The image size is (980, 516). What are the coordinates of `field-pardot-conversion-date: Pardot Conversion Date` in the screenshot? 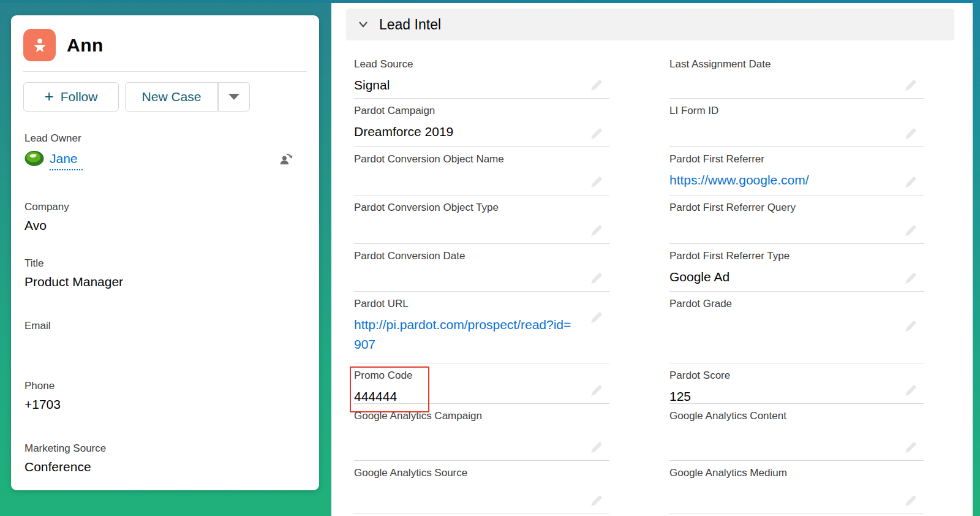 It's located at (481, 268).